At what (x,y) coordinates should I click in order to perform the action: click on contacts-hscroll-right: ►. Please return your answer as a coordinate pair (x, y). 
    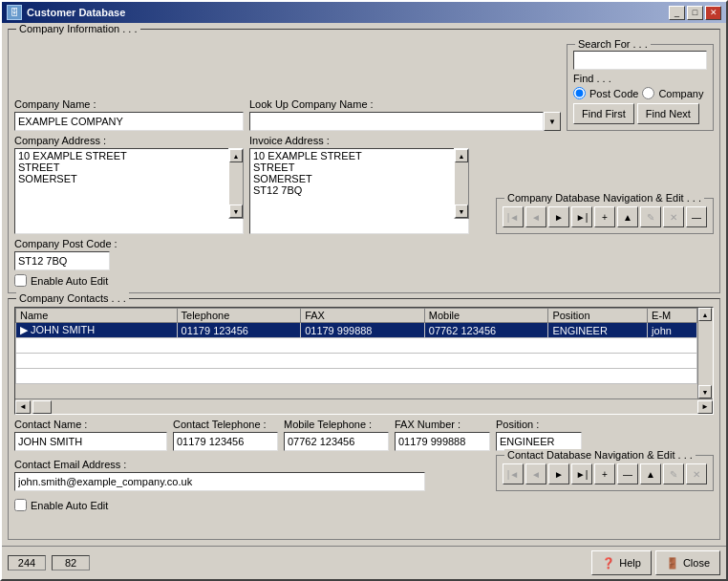
    Looking at the image, I should click on (705, 407).